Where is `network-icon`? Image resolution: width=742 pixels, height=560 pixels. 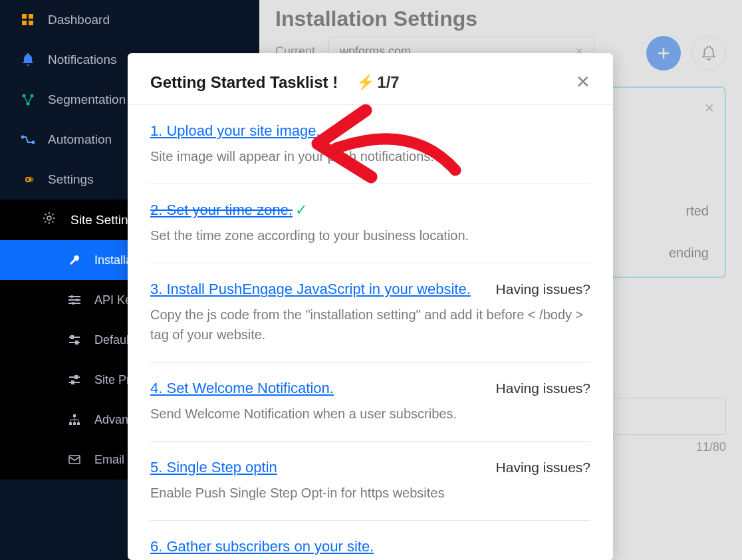 network-icon is located at coordinates (28, 100).